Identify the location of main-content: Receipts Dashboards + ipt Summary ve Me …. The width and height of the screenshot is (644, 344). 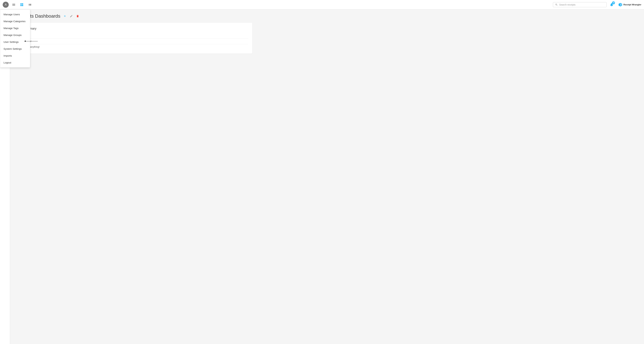
(134, 74).